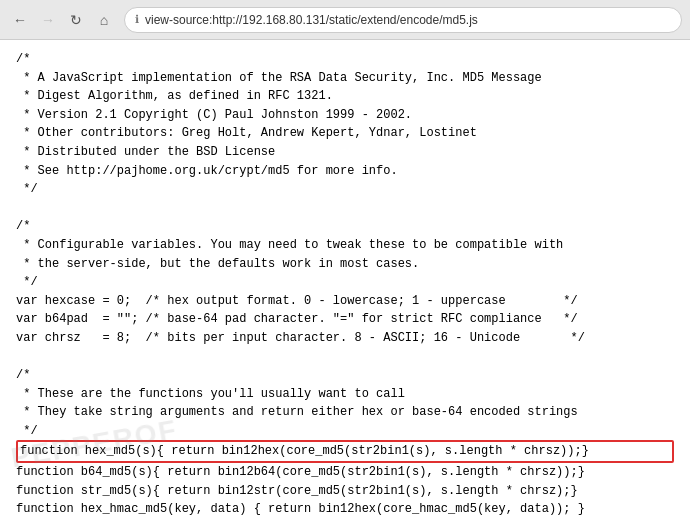 The image size is (690, 520). I want to click on code-line: function str_md5(s){ return bin12str(cor…, so click(345, 492).